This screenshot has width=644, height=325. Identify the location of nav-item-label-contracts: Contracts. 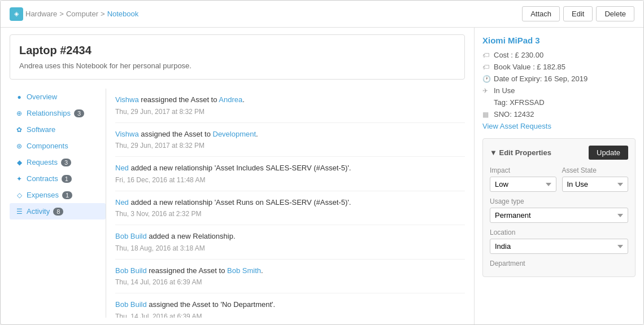
(42, 178).